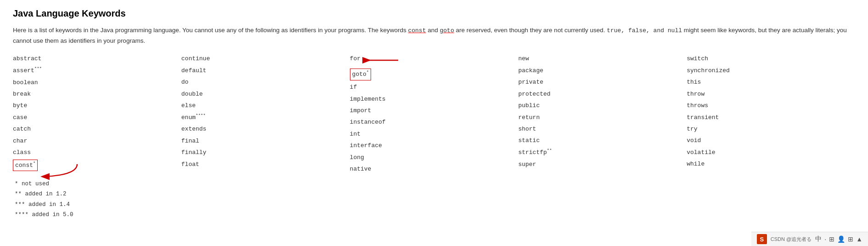  I want to click on kw-this: this, so click(771, 82).